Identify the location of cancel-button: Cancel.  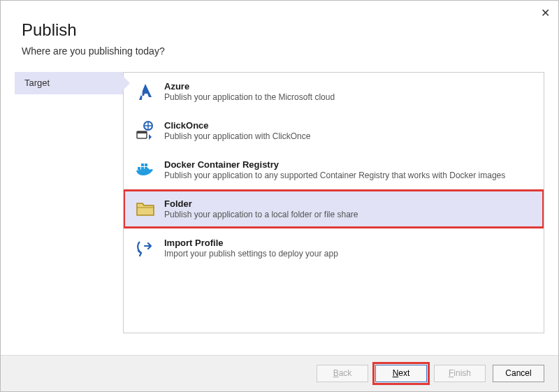
(518, 373).